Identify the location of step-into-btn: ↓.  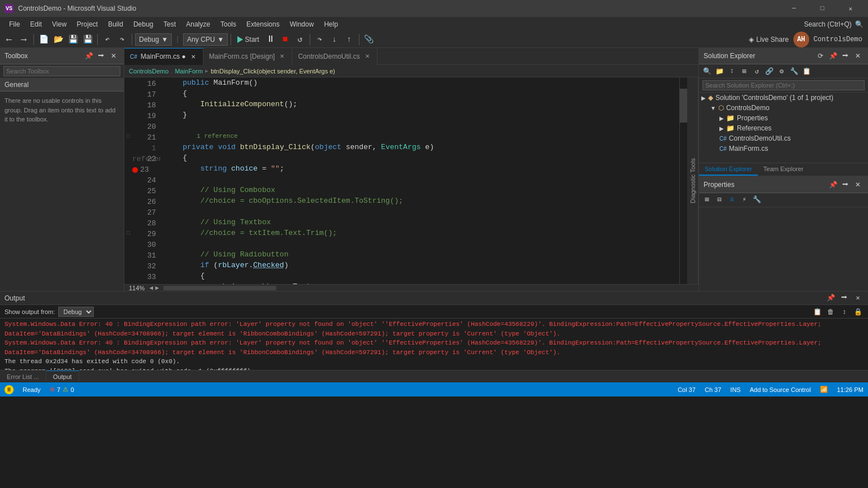
(335, 40).